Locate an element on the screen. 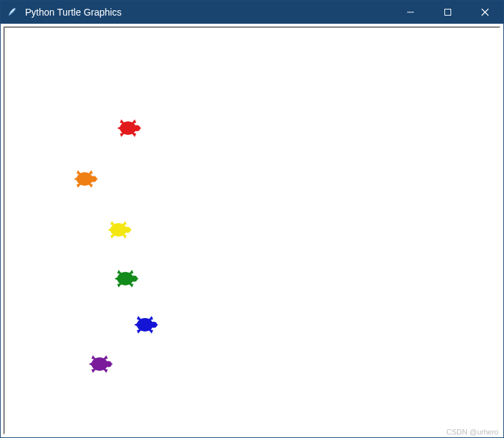  watermark: CSDN @urhero is located at coordinates (473, 432).